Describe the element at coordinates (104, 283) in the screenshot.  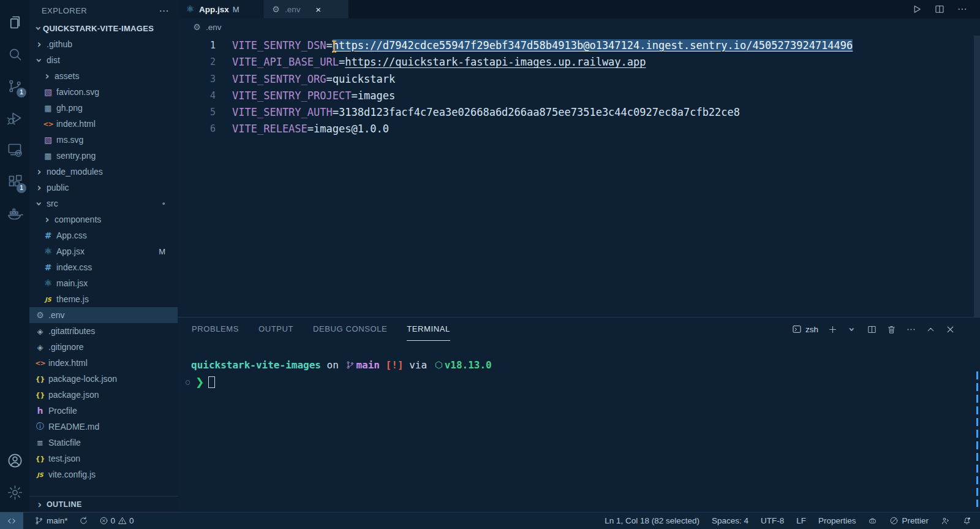
I see `tree-item-main.jsx: ⚛main.jsx` at that location.